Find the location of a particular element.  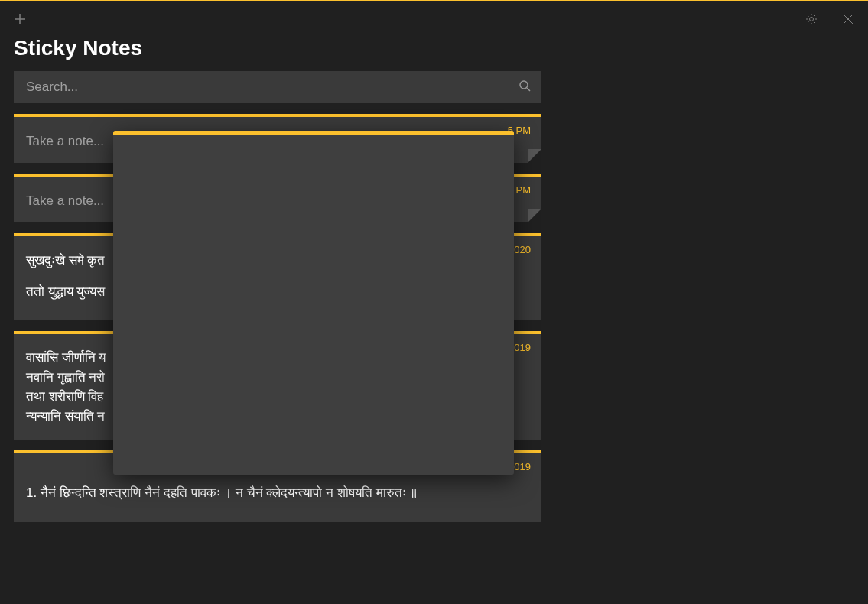

search-input is located at coordinates (272, 87).